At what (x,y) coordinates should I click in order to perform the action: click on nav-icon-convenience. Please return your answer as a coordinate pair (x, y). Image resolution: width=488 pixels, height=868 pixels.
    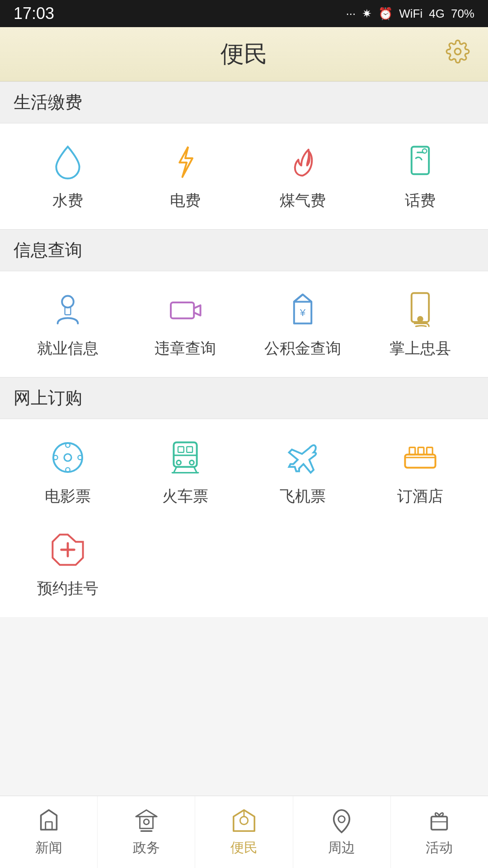
    Looking at the image, I should click on (244, 821).